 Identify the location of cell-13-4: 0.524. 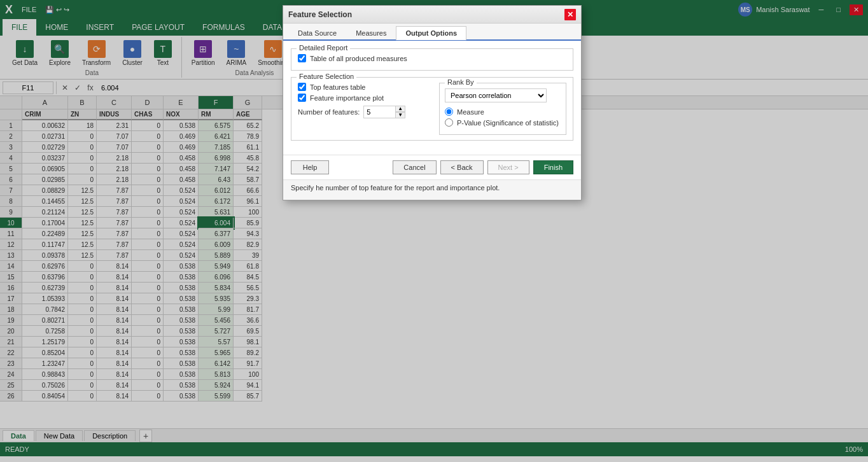
(181, 256).